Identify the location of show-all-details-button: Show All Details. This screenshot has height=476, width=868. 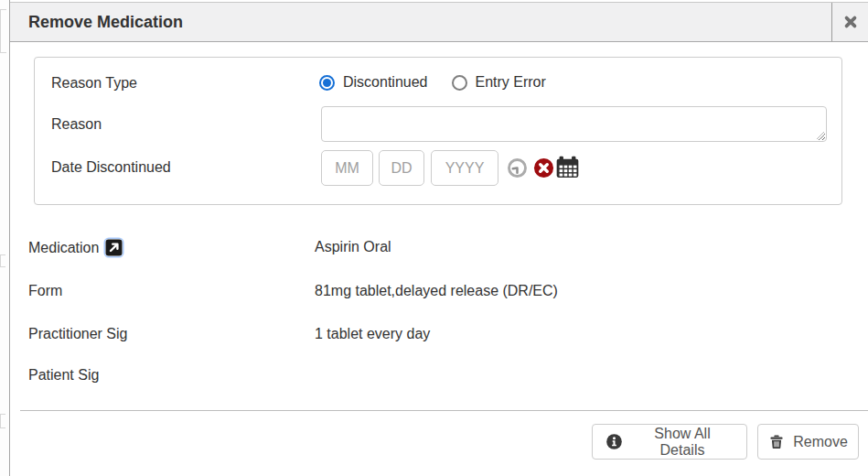
(670, 441).